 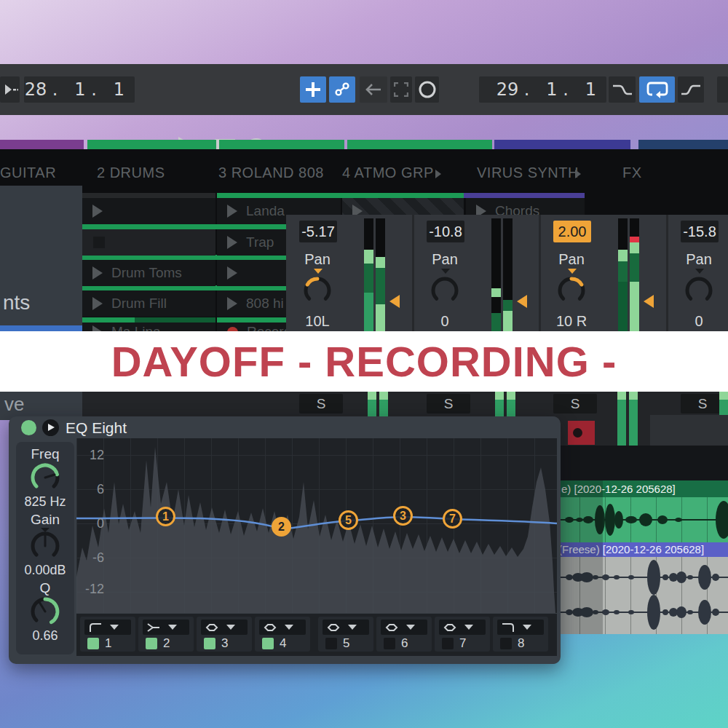 What do you see at coordinates (691, 90) in the screenshot?
I see `punch-out-button` at bounding box center [691, 90].